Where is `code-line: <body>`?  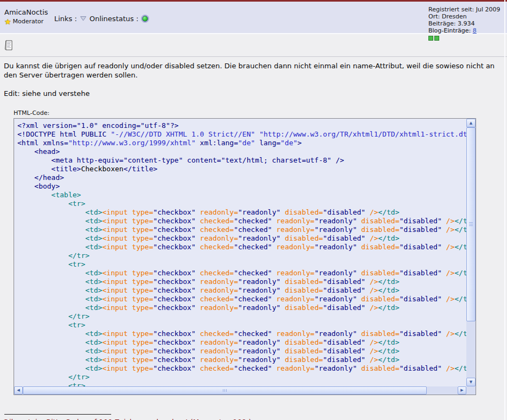
code-line: <body> is located at coordinates (242, 186).